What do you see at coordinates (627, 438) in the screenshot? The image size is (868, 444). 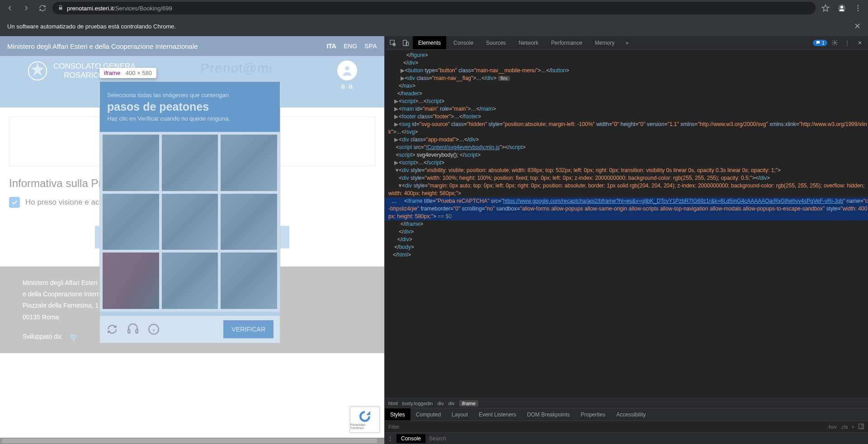 I see `console-drawer: ⋮ Console` at bounding box center [627, 438].